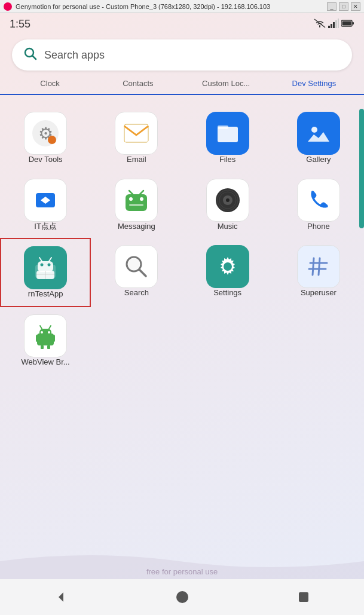  I want to click on top-app-customloc: Custom Loc..., so click(226, 84).